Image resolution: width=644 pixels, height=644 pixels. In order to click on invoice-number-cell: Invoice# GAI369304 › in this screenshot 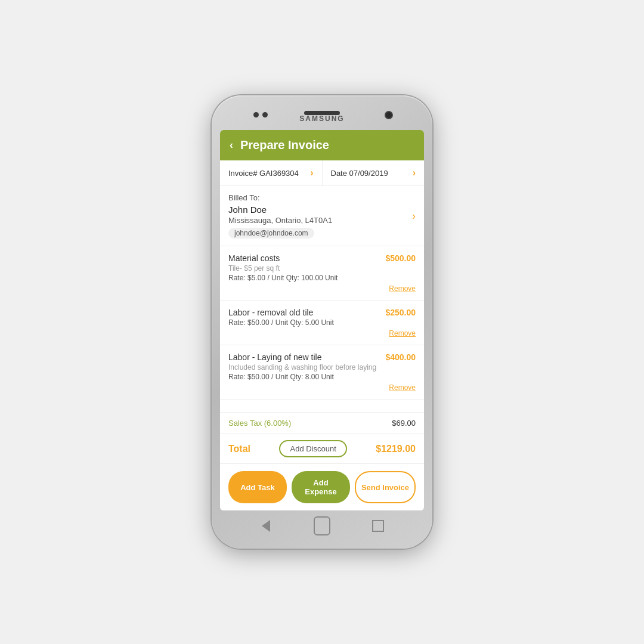, I will do `click(271, 173)`.